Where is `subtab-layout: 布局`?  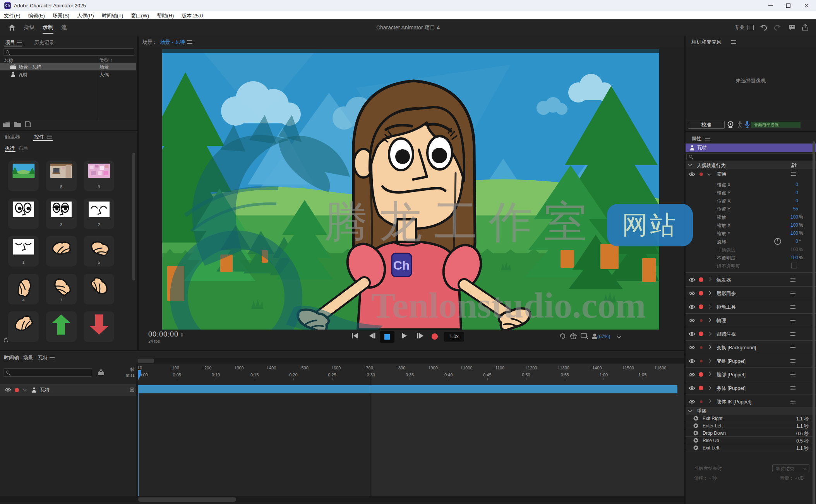
subtab-layout: 布局 is located at coordinates (23, 149).